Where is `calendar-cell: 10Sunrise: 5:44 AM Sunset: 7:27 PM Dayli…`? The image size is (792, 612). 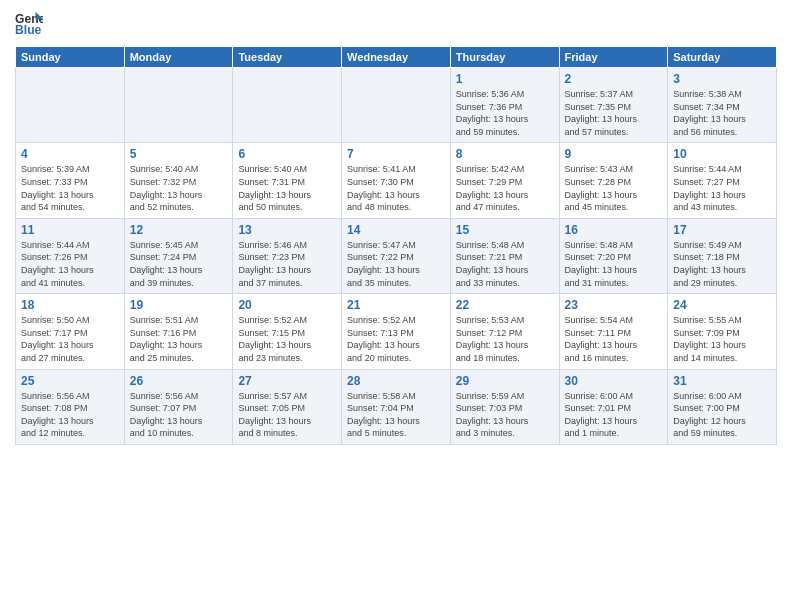 calendar-cell: 10Sunrise: 5:44 AM Sunset: 7:27 PM Dayli… is located at coordinates (722, 180).